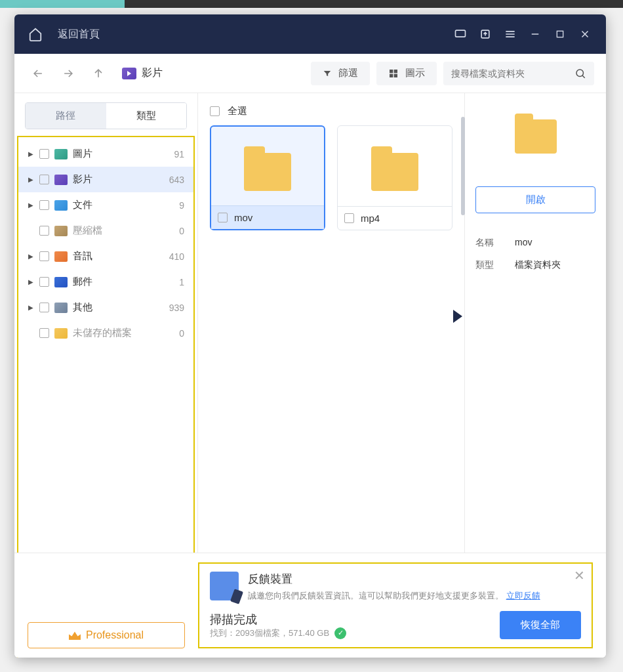  I want to click on detail-type-value: 檔案資料夾, so click(555, 265).